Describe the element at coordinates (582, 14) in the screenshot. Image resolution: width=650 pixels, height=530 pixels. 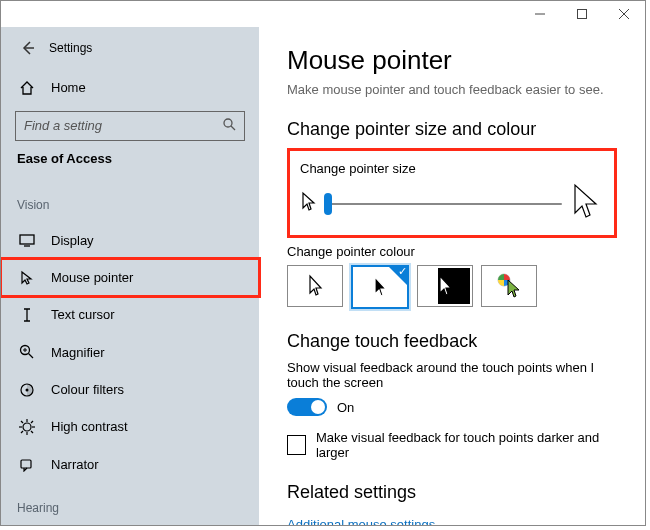
I see `maximize-button` at that location.